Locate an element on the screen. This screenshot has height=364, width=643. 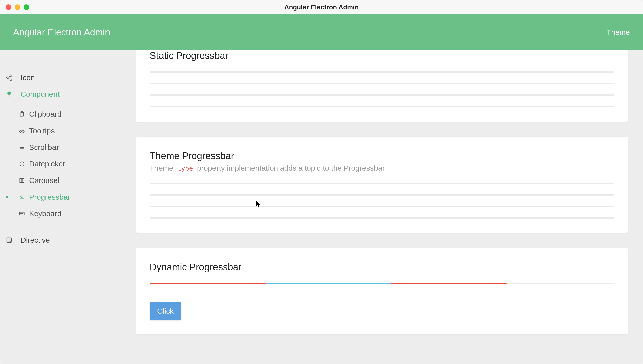
card-subtitle: Theme type property implementation adds … is located at coordinates (382, 168).